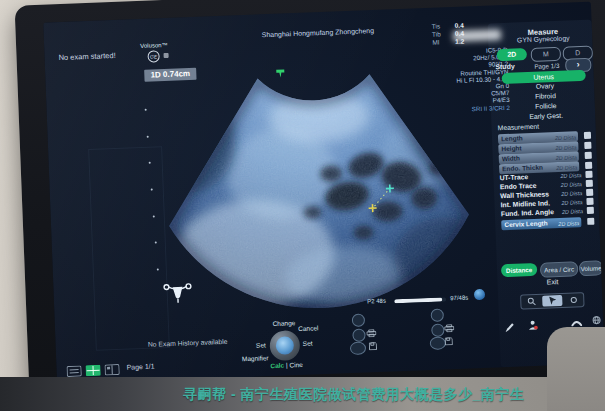 The height and width of the screenshot is (411, 605). I want to click on cine-left-label: P2 48s, so click(376, 302).